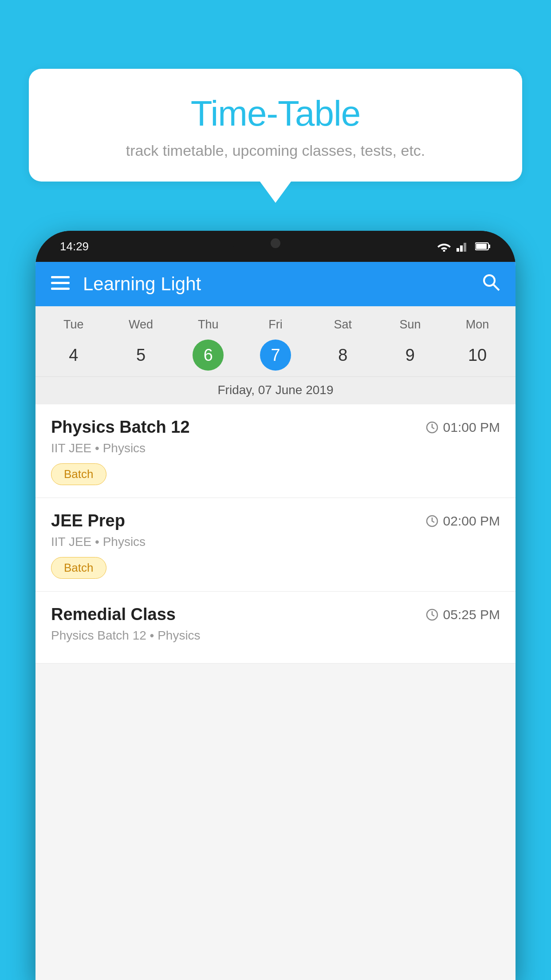  Describe the element at coordinates (276, 448) in the screenshot. I see `schedule-item-1-meta: IIT JEE • Physics` at that location.